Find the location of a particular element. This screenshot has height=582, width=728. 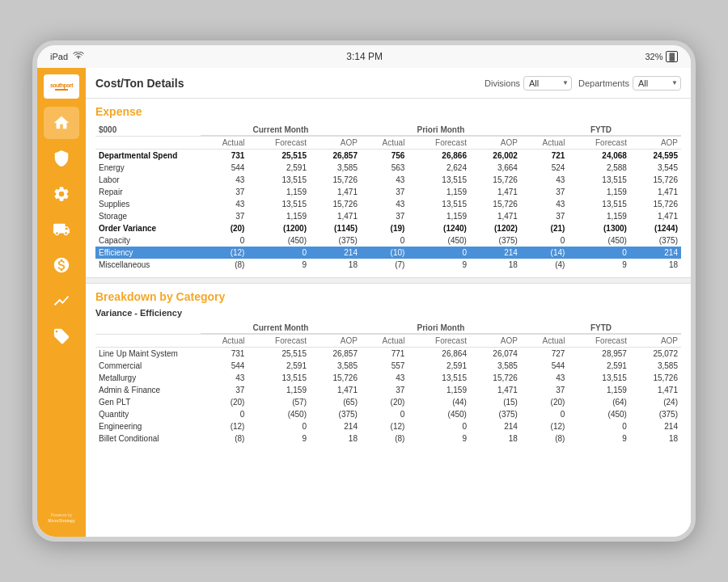

sidebar-item-shield is located at coordinates (61, 158).